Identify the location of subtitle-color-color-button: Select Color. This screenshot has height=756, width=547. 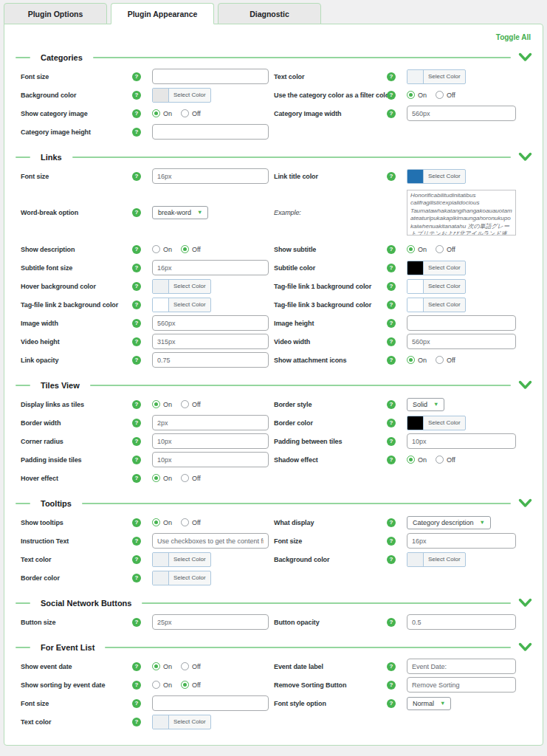
(436, 268).